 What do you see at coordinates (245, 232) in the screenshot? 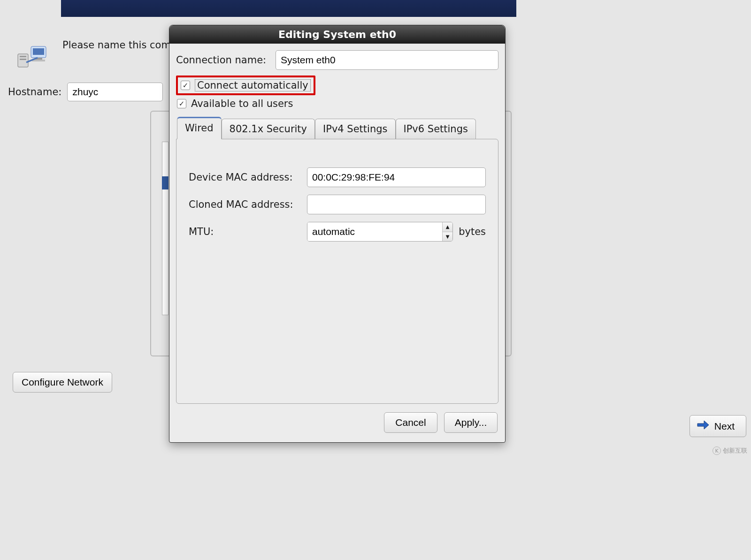
I see `mtu-label: MTU:` at bounding box center [245, 232].